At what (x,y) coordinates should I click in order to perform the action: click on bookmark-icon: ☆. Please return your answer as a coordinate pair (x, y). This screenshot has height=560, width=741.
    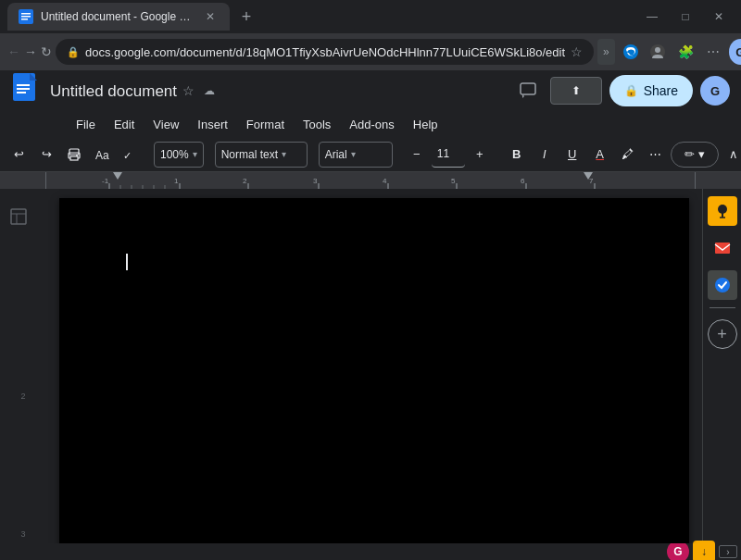
    Looking at the image, I should click on (576, 52).